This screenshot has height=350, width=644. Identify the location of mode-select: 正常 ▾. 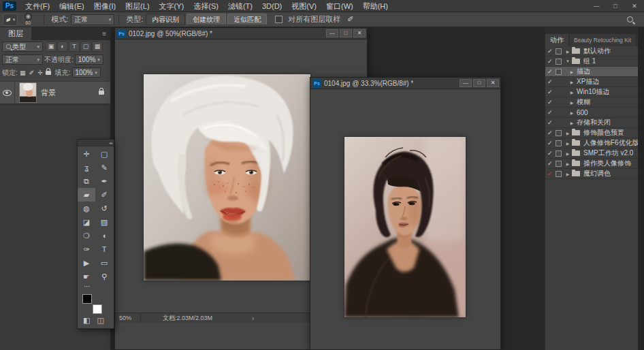
(93, 20).